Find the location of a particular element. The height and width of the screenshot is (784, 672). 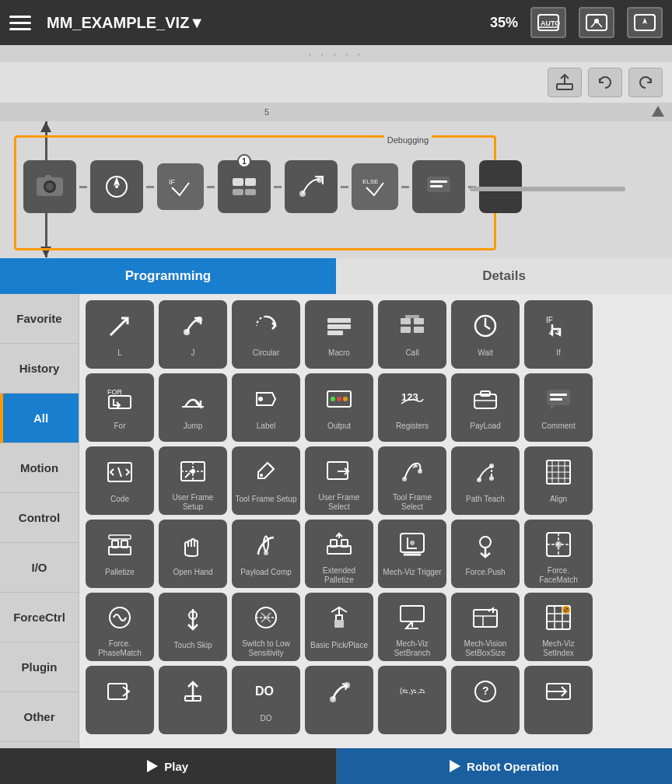

grid-item-user-frame-setup: User Frame Setup is located at coordinates (193, 481).